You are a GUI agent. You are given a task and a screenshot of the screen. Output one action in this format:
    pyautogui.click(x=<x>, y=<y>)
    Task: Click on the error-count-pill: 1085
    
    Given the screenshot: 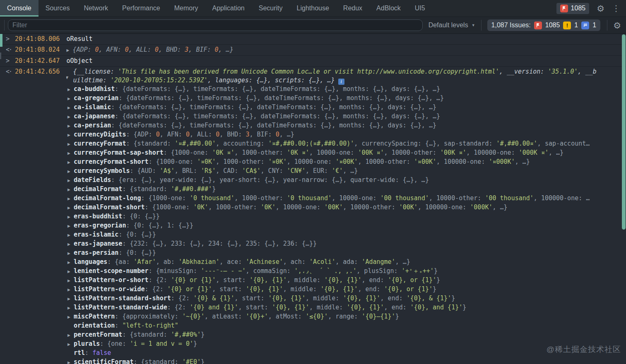 What is the action you would take?
    pyautogui.click(x=573, y=8)
    